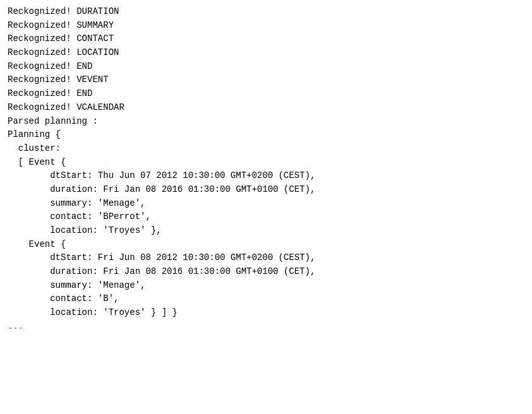  Describe the element at coordinates (266, 149) in the screenshot. I see `console-line: cluster:` at that location.